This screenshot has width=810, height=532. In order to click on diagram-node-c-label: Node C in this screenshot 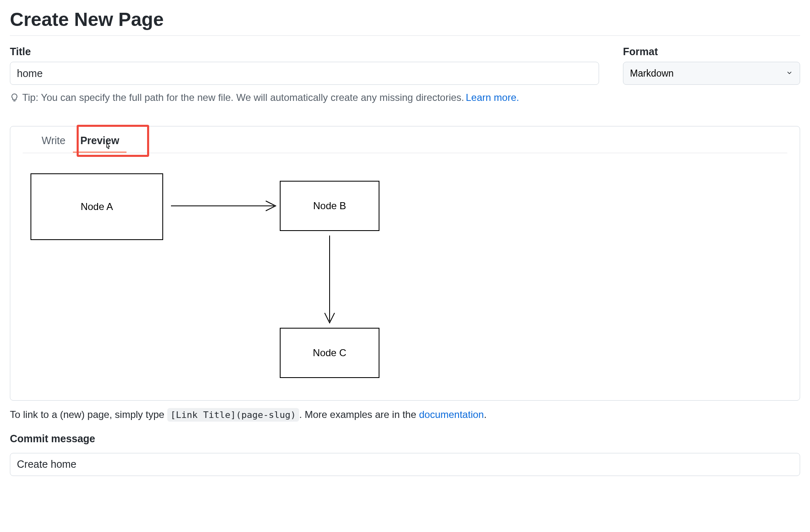, I will do `click(330, 352)`.